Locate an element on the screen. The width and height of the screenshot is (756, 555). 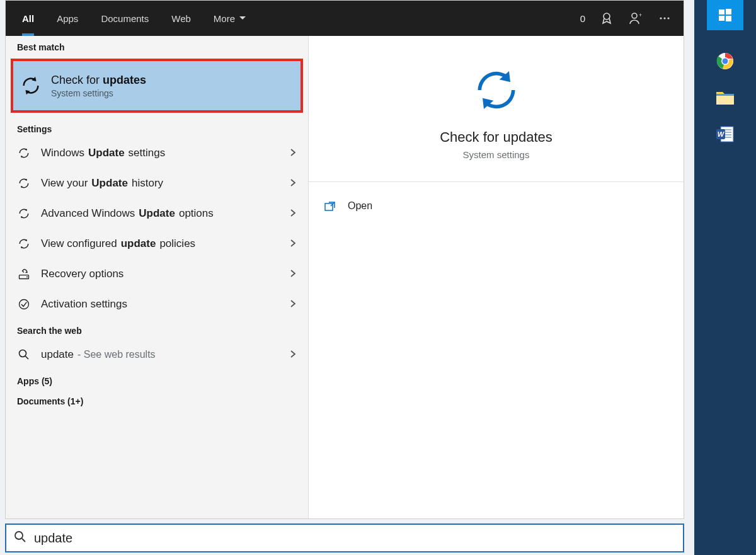
folder-icon is located at coordinates (725, 98).